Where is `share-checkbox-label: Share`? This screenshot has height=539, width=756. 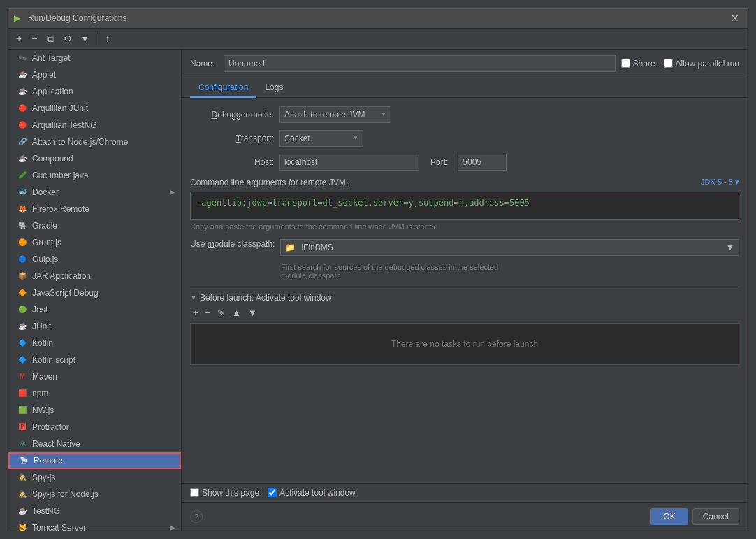 share-checkbox-label: Share is located at coordinates (639, 64).